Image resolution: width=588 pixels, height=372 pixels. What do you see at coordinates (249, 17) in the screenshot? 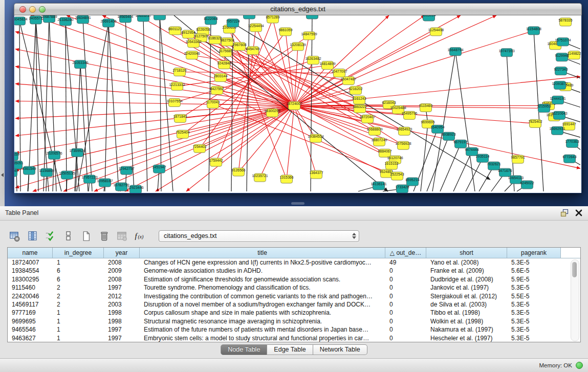
I see `network-node: 10719135` at bounding box center [249, 17].